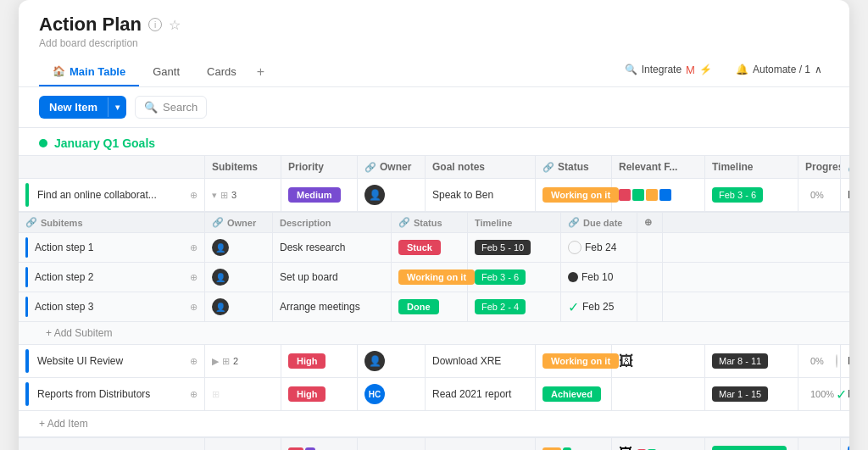  Describe the element at coordinates (222, 73) in the screenshot. I see `tab-cards: Cards` at that location.